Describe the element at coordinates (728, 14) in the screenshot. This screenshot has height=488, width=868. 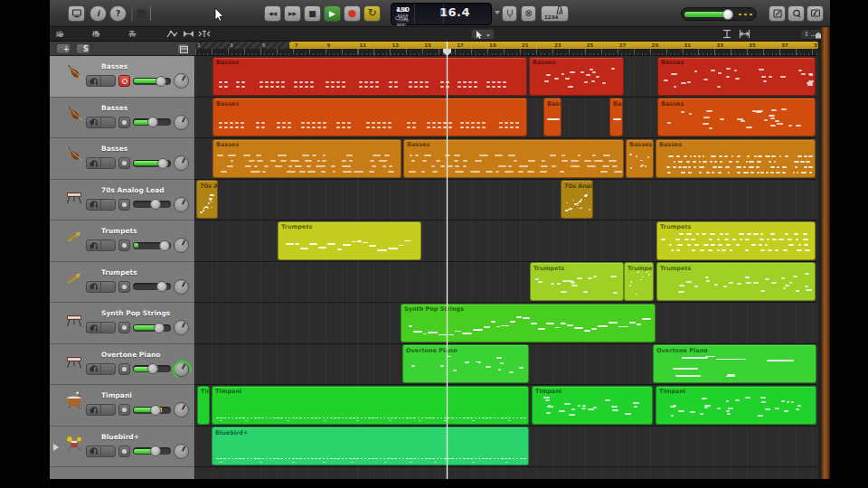
I see `master-volume-knob` at that location.